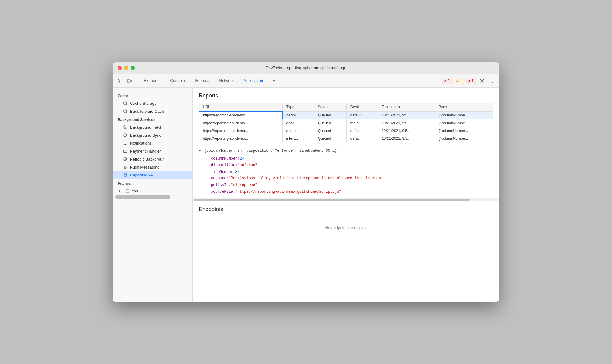 The width and height of the screenshot is (612, 364). I want to click on expand-detail-icon: ▼, so click(200, 151).